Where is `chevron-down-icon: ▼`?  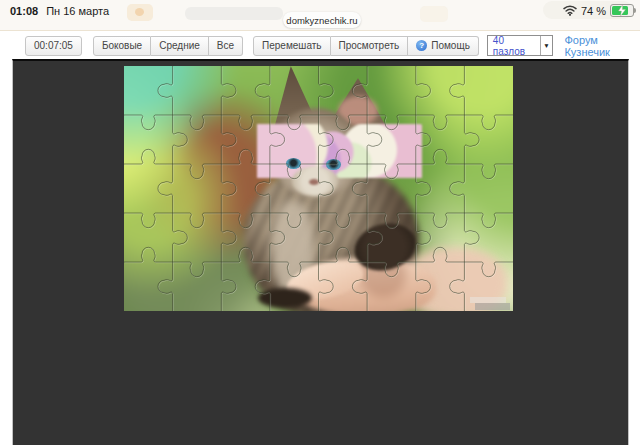
chevron-down-icon: ▼ is located at coordinates (546, 46).